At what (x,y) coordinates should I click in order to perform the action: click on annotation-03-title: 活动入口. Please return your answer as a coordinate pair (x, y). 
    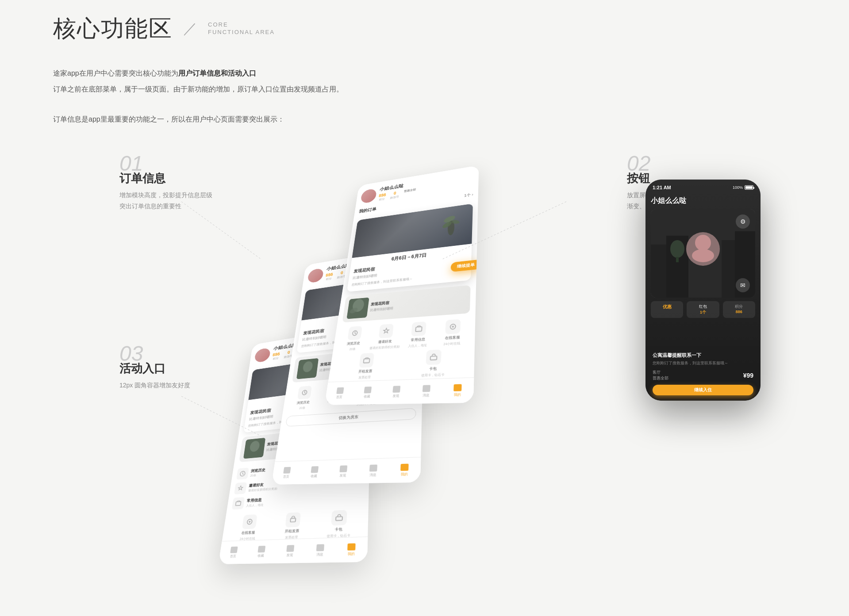
    Looking at the image, I should click on (155, 369).